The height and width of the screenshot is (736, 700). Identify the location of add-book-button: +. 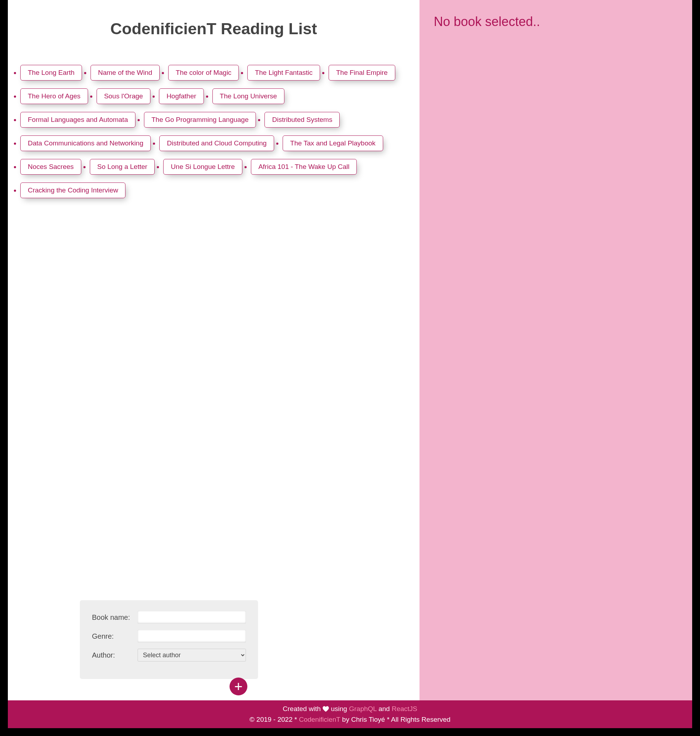
(238, 686).